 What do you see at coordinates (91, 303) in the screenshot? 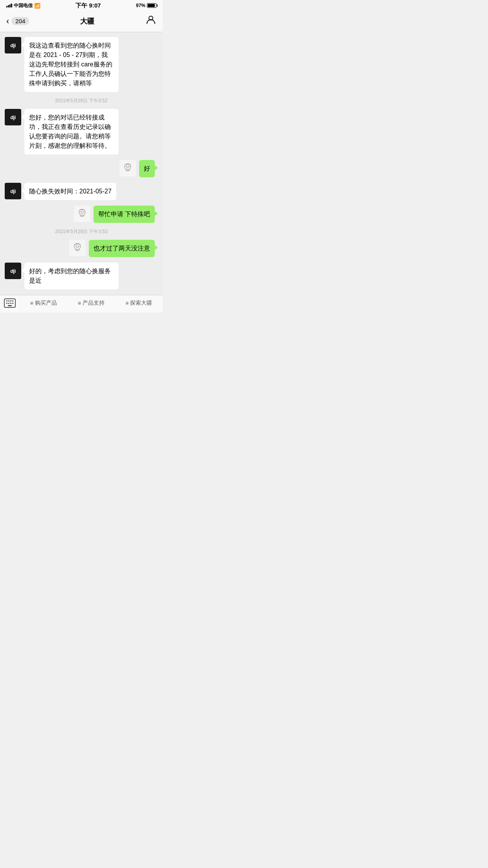
I see `bottom-tab-items: ≡ 购买产品 ≡ 产品支持 ≡ 探索大疆` at bounding box center [91, 303].